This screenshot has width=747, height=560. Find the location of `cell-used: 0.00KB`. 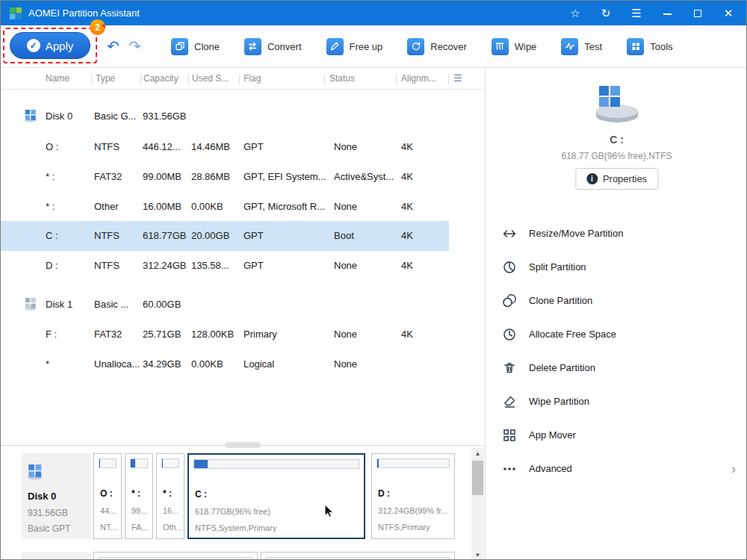

cell-used: 0.00KB is located at coordinates (208, 364).